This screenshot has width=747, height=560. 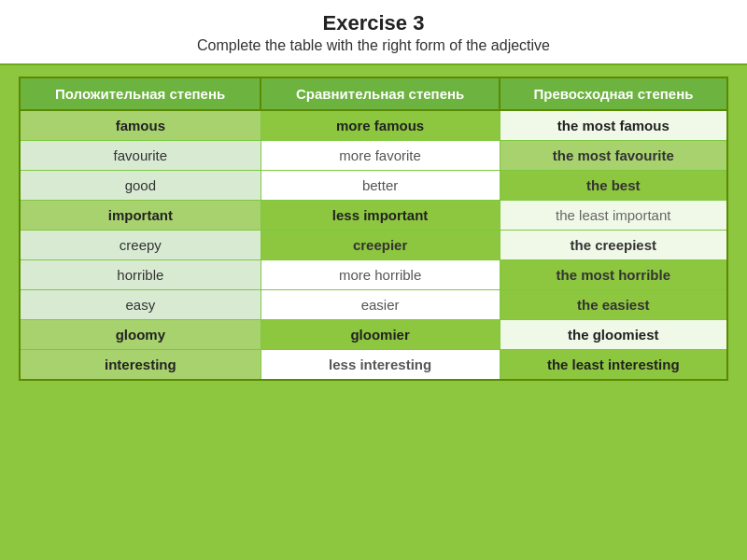 What do you see at coordinates (374, 275) in the screenshot?
I see `table-row: horriblemore horriblethe most horrible` at bounding box center [374, 275].